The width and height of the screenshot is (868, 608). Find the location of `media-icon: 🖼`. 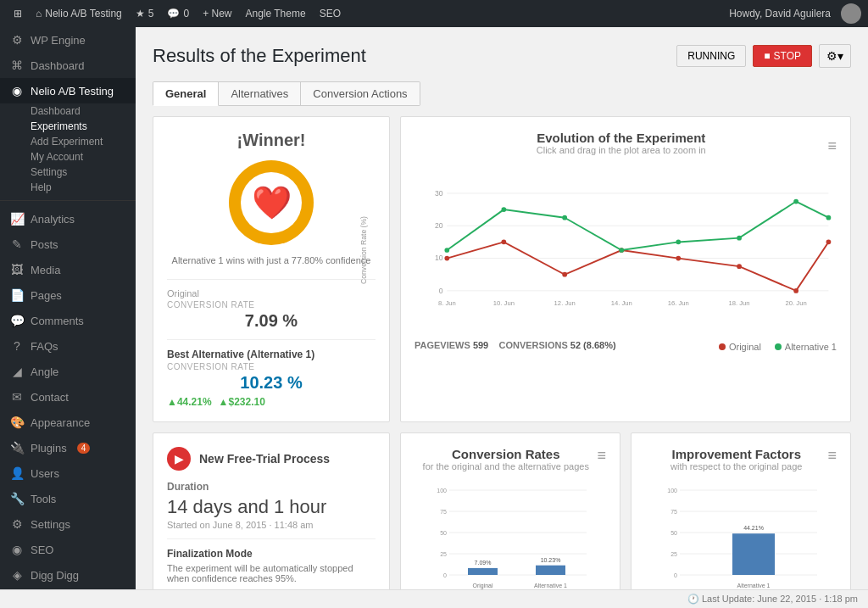

media-icon: 🖼 is located at coordinates (17, 270).